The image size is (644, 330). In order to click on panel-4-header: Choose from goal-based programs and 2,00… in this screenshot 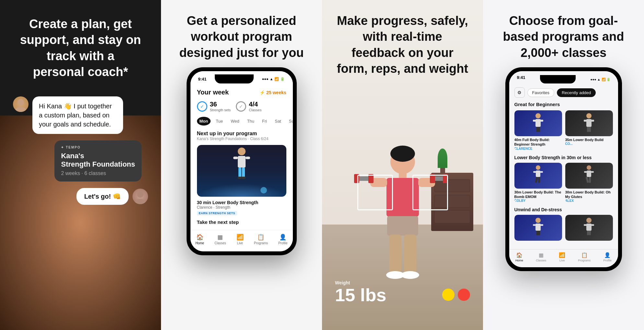, I will do `click(564, 34)`.